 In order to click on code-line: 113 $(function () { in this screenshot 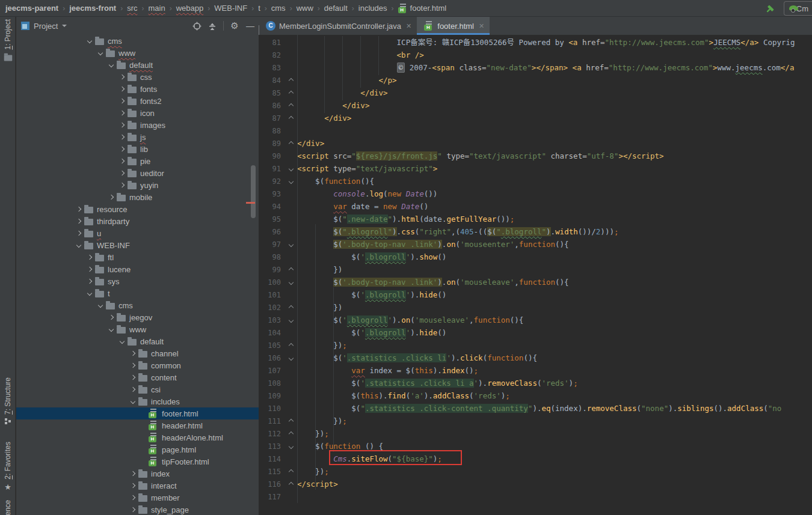, I will do `click(535, 446)`.